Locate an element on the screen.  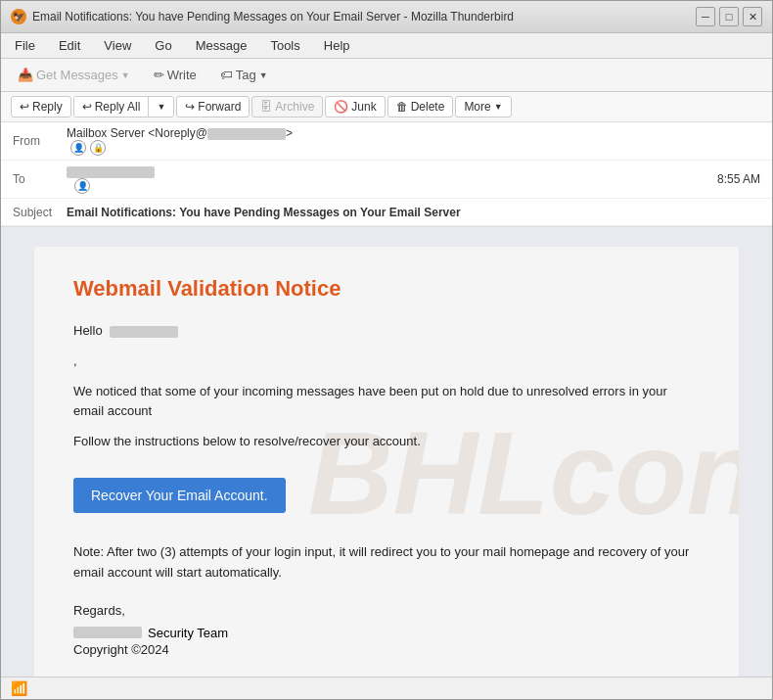
reply-all-group: ↩ Reply All ▼ is located at coordinates (124, 107).